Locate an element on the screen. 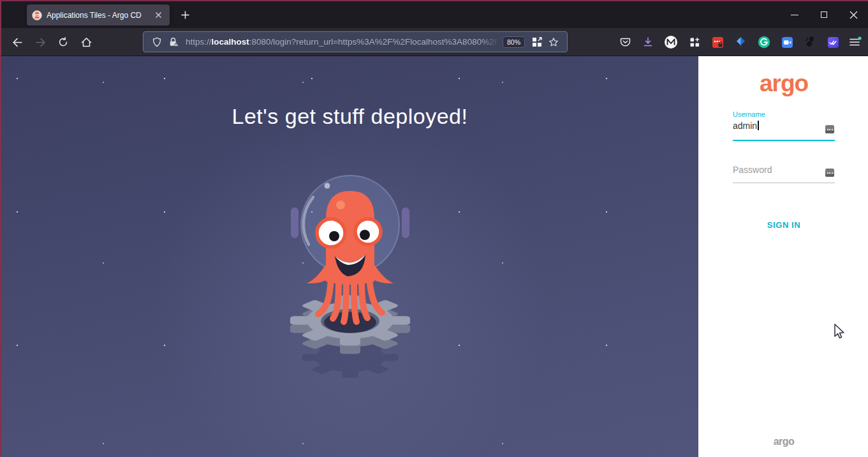 The width and height of the screenshot is (868, 457). username-input: admin is located at coordinates (784, 126).